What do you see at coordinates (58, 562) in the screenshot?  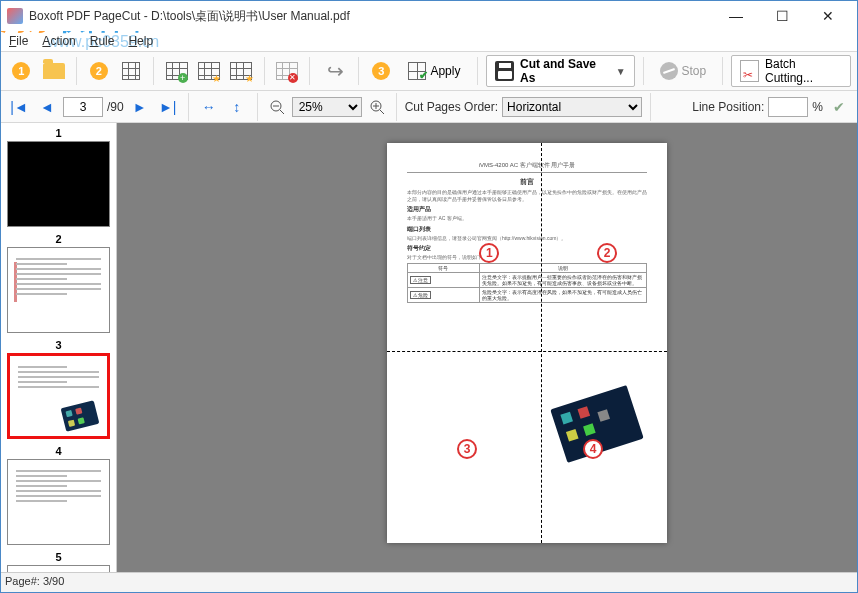 I see `thumbnail-5: 5` at bounding box center [58, 562].